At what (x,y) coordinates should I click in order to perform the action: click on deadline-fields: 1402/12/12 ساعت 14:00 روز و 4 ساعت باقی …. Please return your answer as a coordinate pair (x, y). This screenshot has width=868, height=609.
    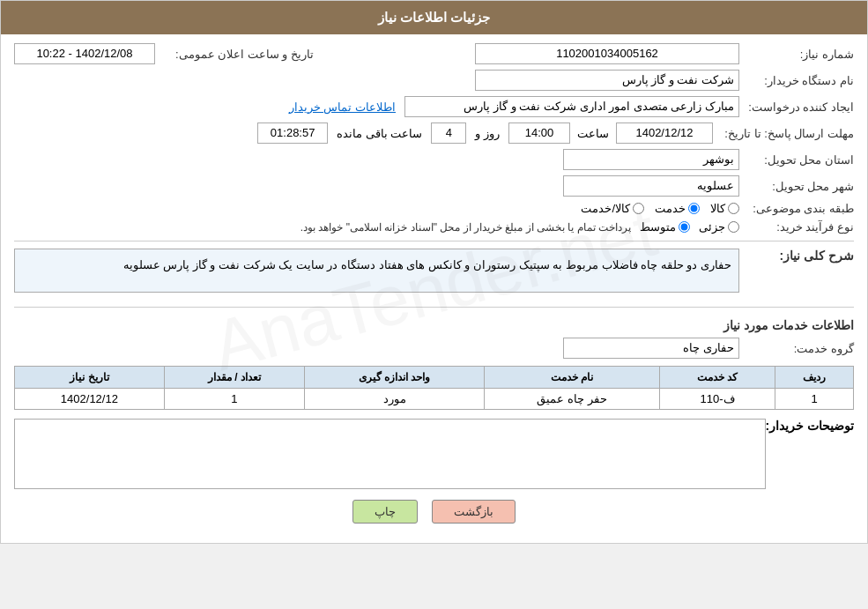
    Looking at the image, I should click on (485, 133).